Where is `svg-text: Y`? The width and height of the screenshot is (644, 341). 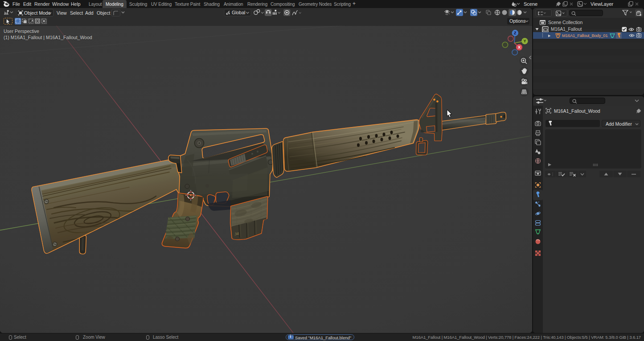
svg-text: Y is located at coordinates (525, 41).